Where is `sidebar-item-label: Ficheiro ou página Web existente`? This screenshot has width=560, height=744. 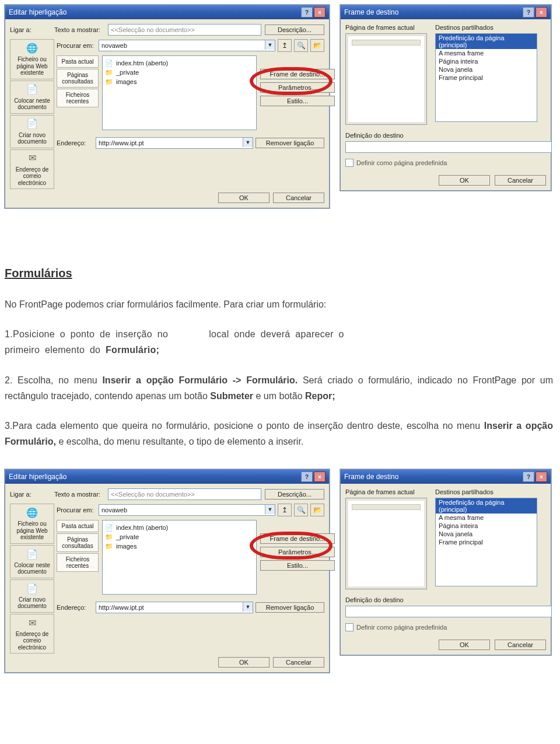
sidebar-item-label: Ficheiro ou página Web existente is located at coordinates (32, 67).